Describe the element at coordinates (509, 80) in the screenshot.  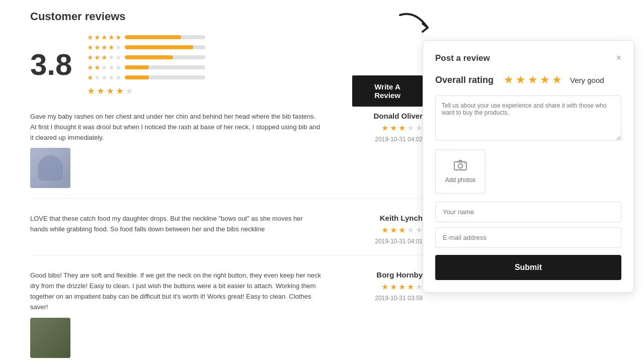
I see `rating-star-1: ★` at that location.